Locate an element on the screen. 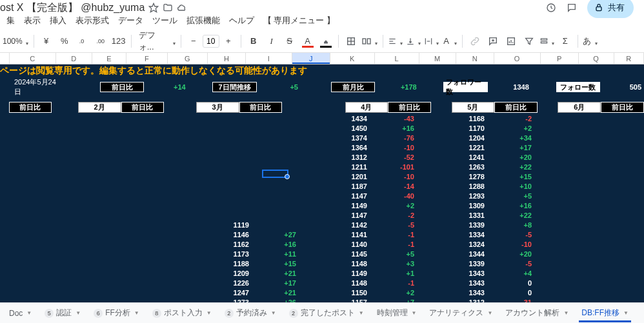 This screenshot has width=644, height=323. bold-button: B is located at coordinates (254, 41).